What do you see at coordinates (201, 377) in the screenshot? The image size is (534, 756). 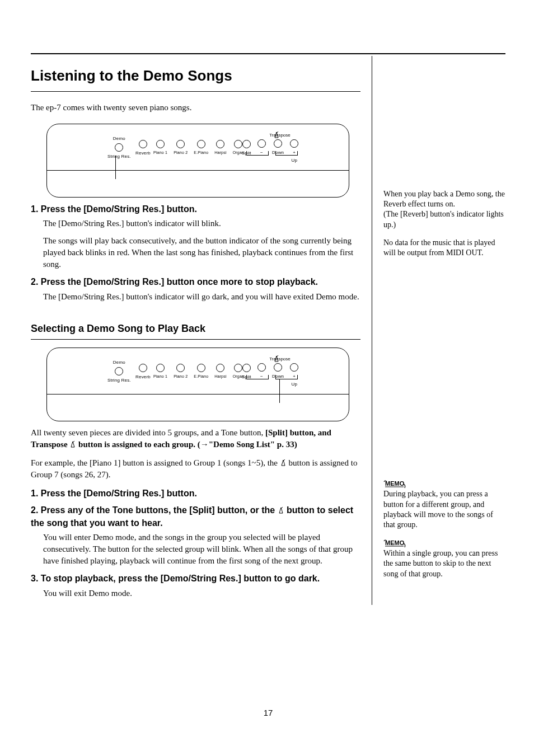 I see `p2-label-epiano: E.Piano` at bounding box center [201, 377].